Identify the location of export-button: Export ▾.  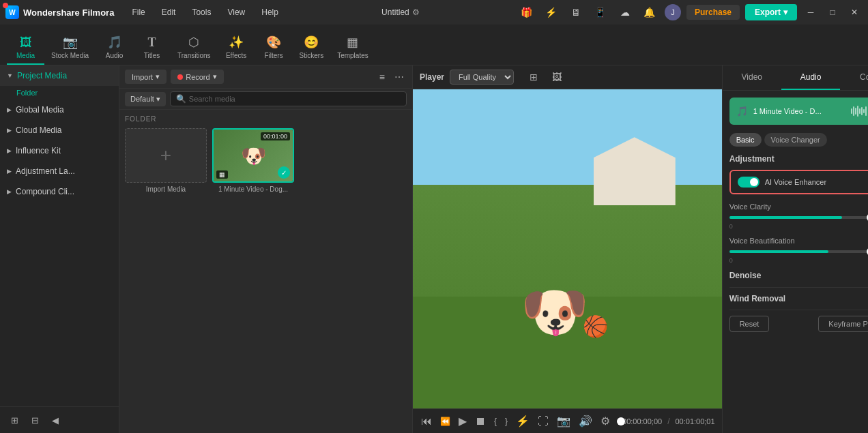
(771, 12).